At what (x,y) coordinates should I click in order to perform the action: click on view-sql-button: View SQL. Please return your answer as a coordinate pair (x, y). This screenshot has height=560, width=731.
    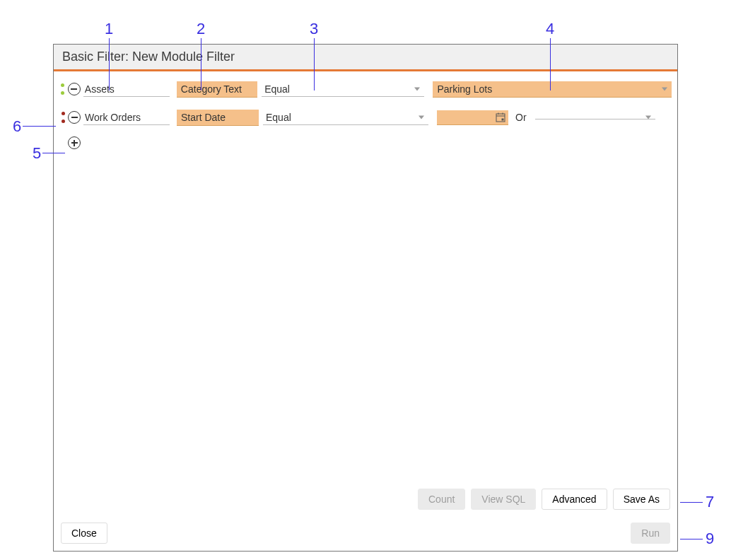
    Looking at the image, I should click on (503, 499).